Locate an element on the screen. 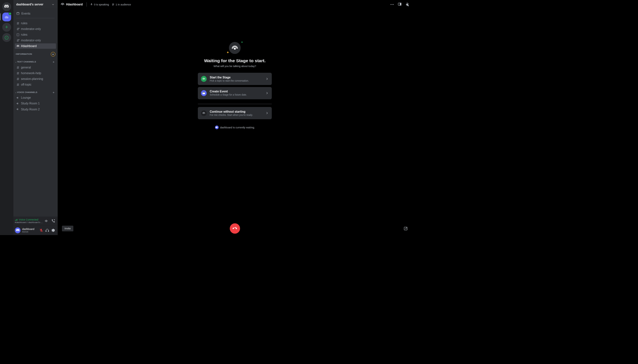 This screenshot has width=638, height=364. speaking-count: 0 is speaking is located at coordinates (100, 5).